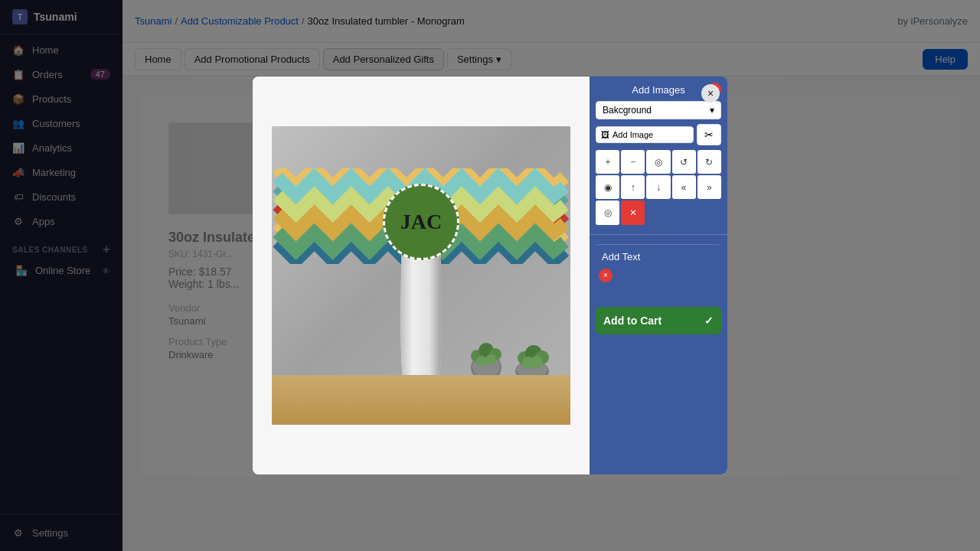 This screenshot has width=980, height=551. Describe the element at coordinates (709, 162) in the screenshot. I see `icon-rotate-right: ↻` at that location.